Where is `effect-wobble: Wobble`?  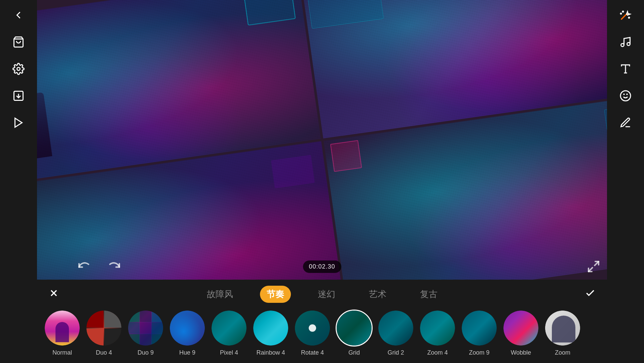
effect-wobble: Wobble is located at coordinates (521, 333).